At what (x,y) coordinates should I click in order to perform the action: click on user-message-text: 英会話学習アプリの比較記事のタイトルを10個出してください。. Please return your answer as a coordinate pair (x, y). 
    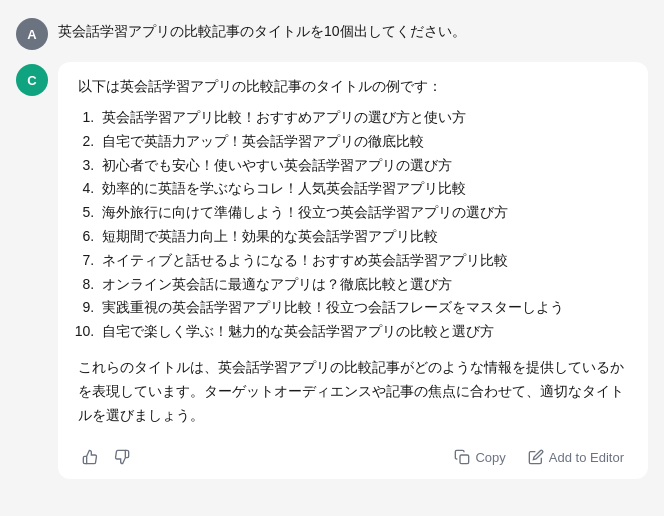
    Looking at the image, I should click on (353, 29).